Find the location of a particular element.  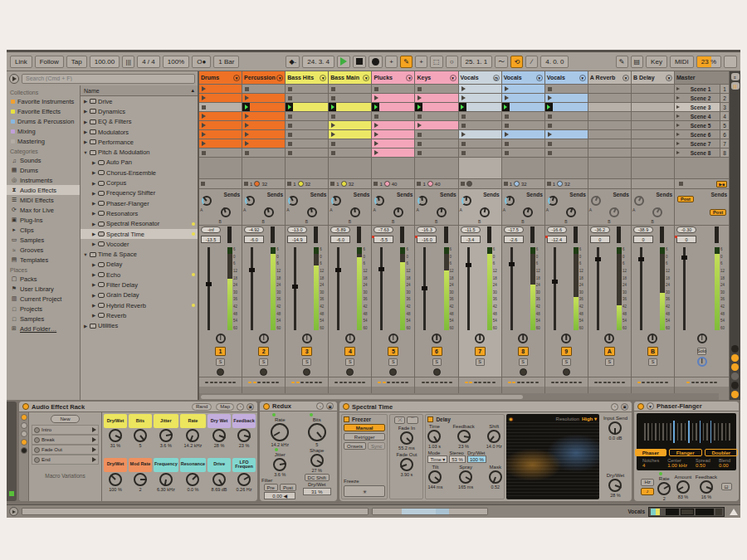

file-tree-item: ▶Modulators is located at coordinates (139, 132).